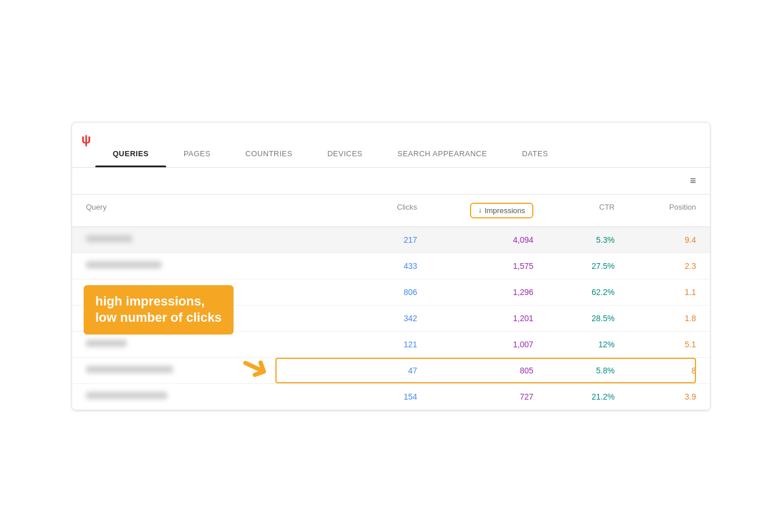 This screenshot has height=532, width=782. Describe the element at coordinates (574, 397) in the screenshot. I see `ctr-cell: 21.2%` at that location.